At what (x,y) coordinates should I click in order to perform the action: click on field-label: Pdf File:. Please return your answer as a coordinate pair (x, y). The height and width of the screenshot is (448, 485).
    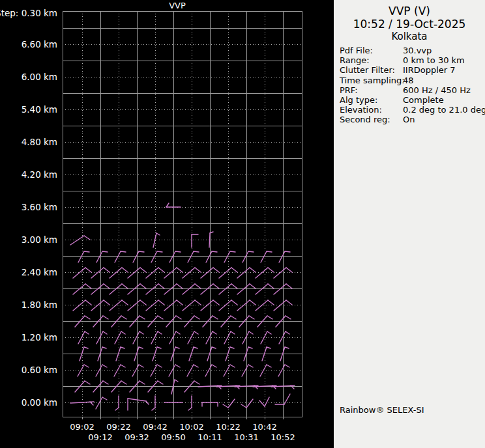
    Looking at the image, I should click on (372, 51).